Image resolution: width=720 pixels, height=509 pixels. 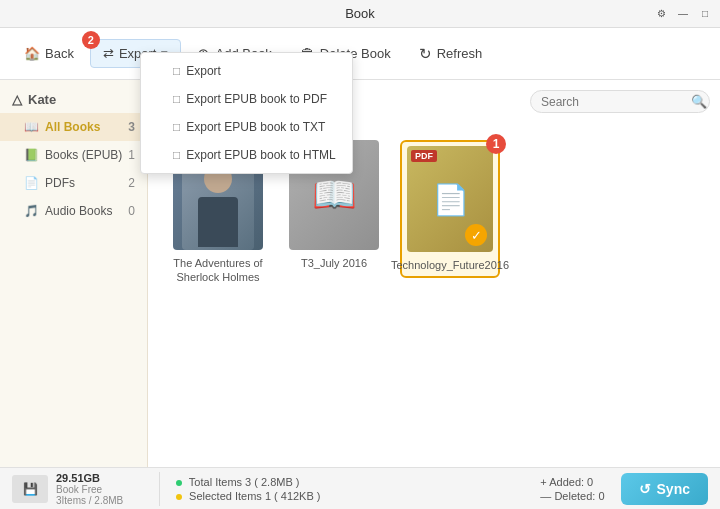 I want to click on export-dropdown-menu: □ Export □ Export EPUB book to PDF □ Exp…, so click(x=246, y=113).